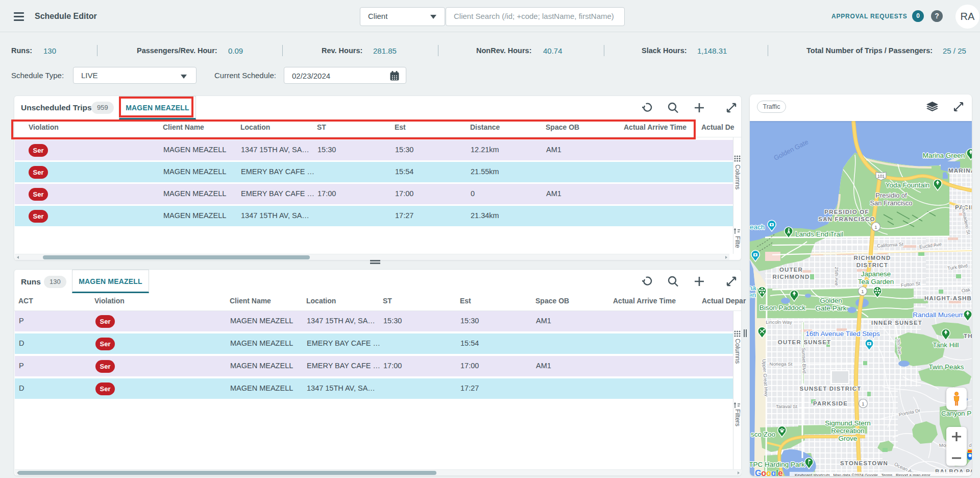  Describe the element at coordinates (846, 212) in the screenshot. I see `svg-text: PRESIDIO OF` at that location.